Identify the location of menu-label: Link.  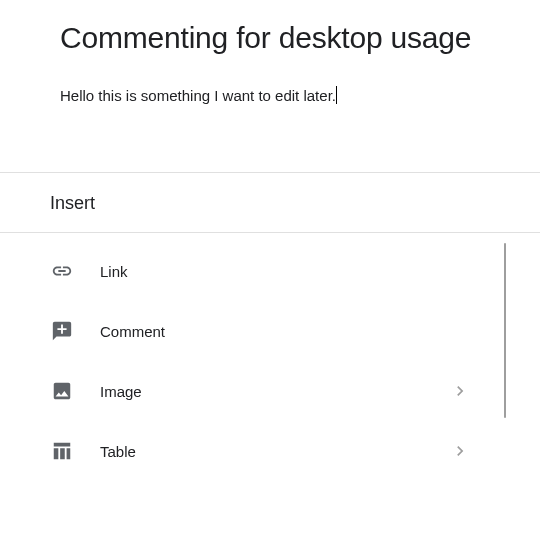
(295, 272).